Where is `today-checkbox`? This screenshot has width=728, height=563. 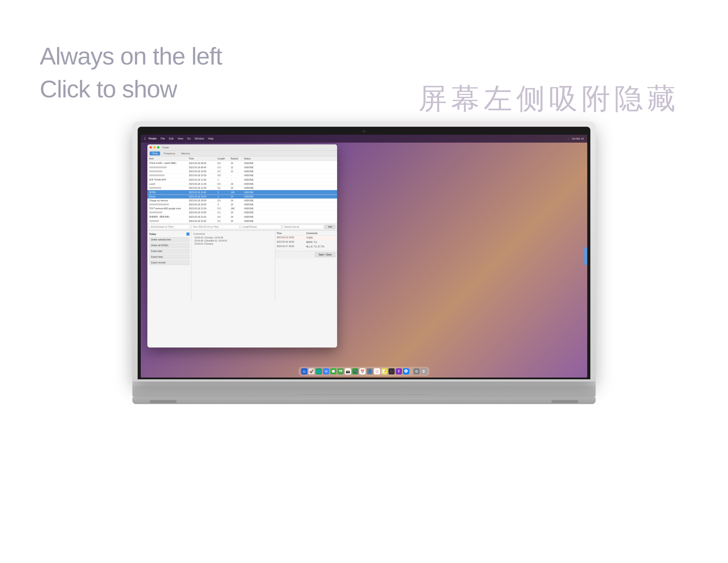 today-checkbox is located at coordinates (188, 234).